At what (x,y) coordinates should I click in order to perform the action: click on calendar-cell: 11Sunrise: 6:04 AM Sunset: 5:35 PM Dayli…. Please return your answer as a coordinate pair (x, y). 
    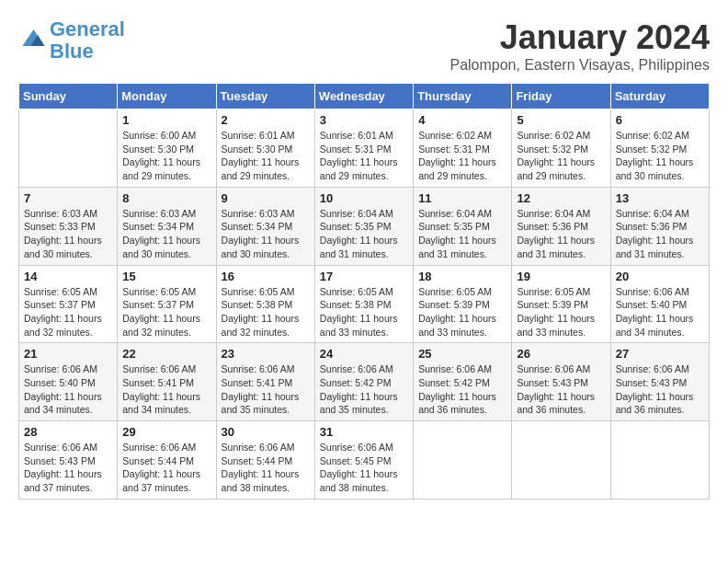
    Looking at the image, I should click on (463, 226).